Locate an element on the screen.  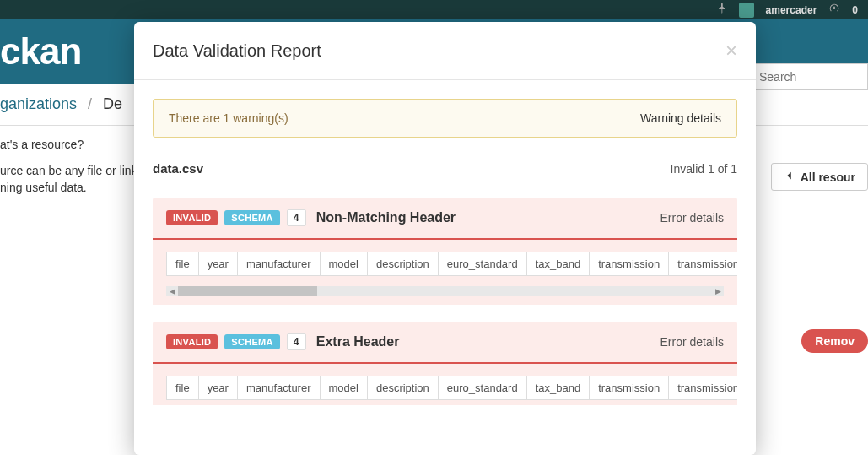
remove-button: Remov is located at coordinates (835, 341).